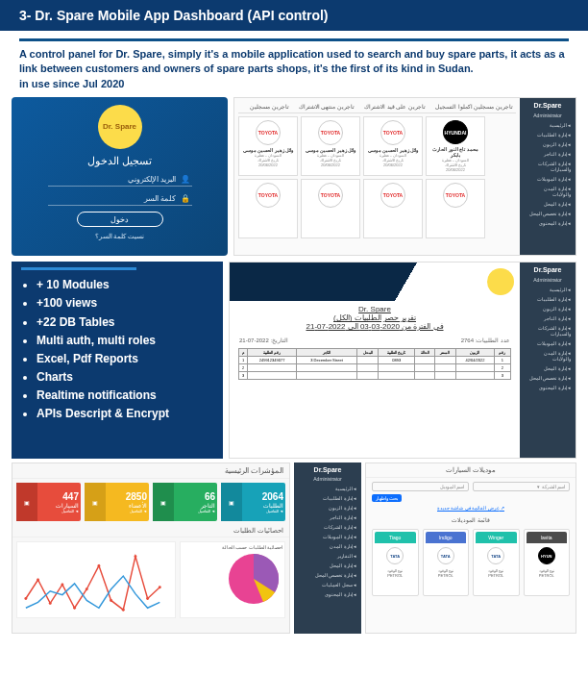 The width and height of the screenshot is (588, 700). What do you see at coordinates (327, 106) in the screenshot?
I see `tab-item: تاجرين منتهي الاشتراك` at bounding box center [327, 106].